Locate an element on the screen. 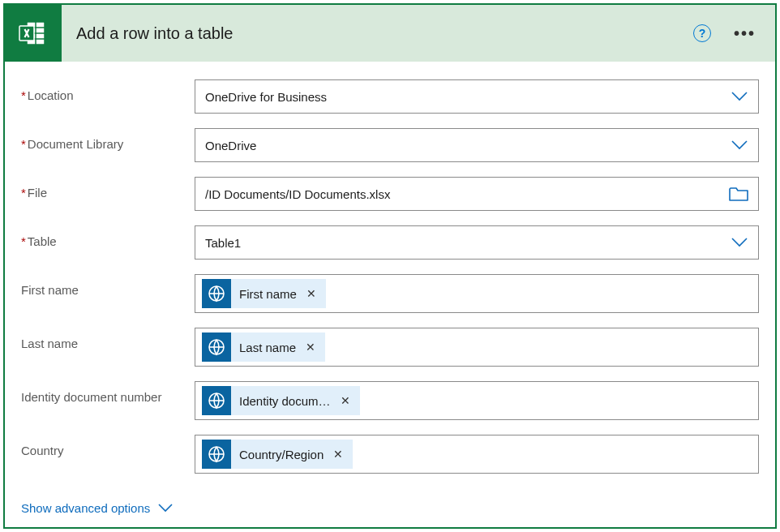  library-dropdown: OneDrive is located at coordinates (477, 145).